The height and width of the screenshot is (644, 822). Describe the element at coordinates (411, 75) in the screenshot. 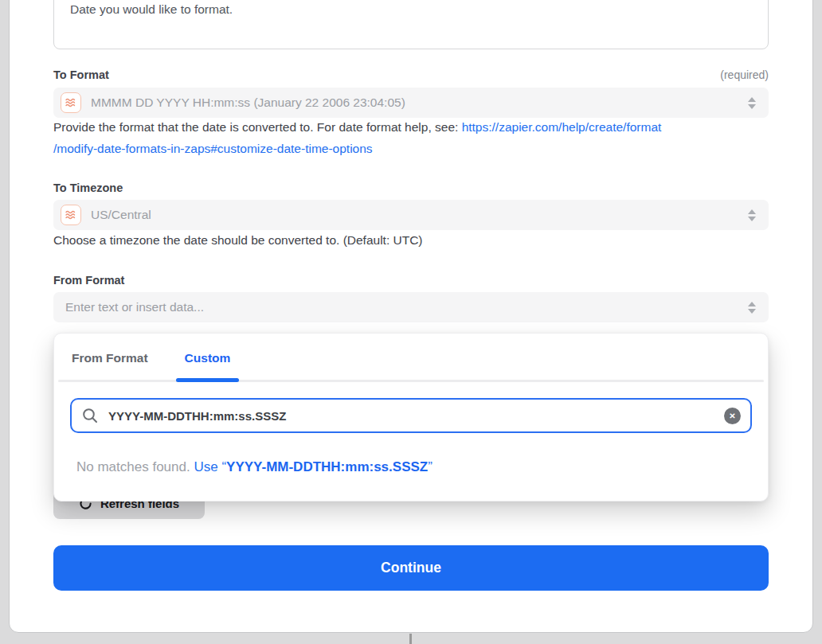

I see `to-format-label-row: To Format (required)` at that location.